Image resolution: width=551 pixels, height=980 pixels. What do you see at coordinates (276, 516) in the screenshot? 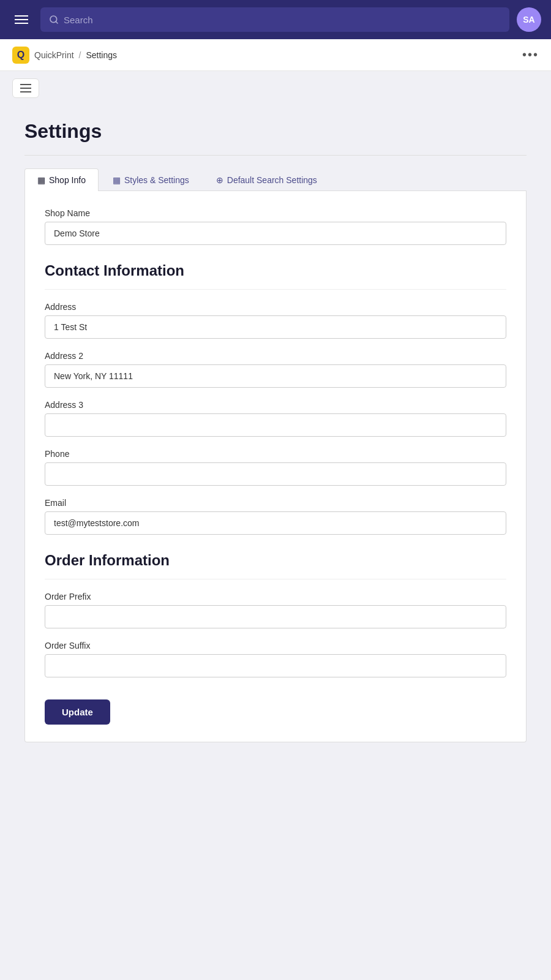
I see `email-group: Email` at bounding box center [276, 516].